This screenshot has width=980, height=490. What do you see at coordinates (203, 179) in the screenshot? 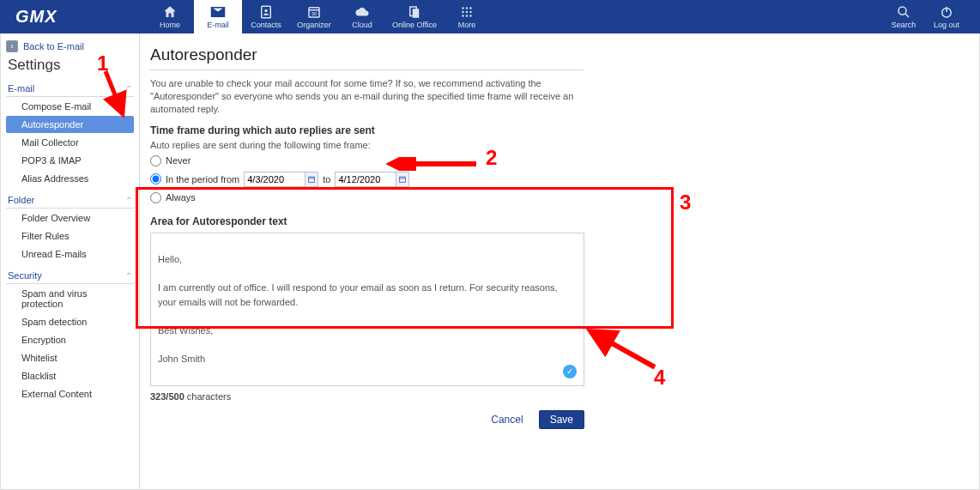
I see `radio-period-label: In the period from` at bounding box center [203, 179].